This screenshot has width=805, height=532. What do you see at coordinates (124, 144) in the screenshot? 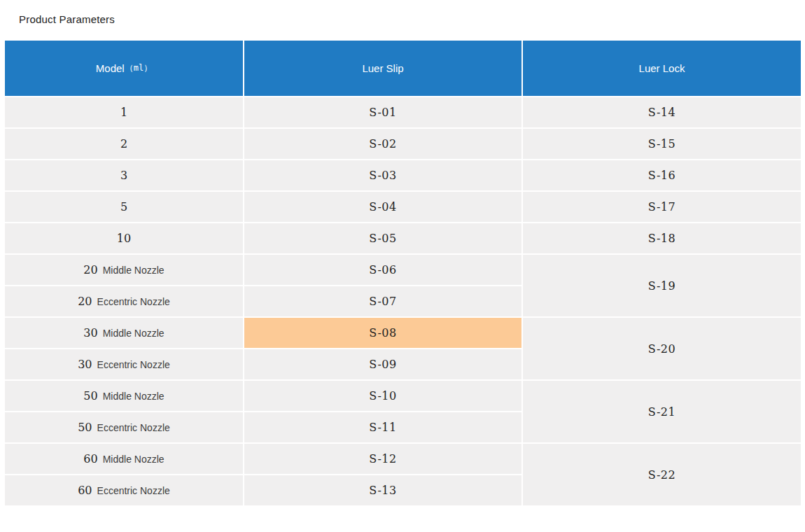
I see `model-number: 2` at bounding box center [124, 144].